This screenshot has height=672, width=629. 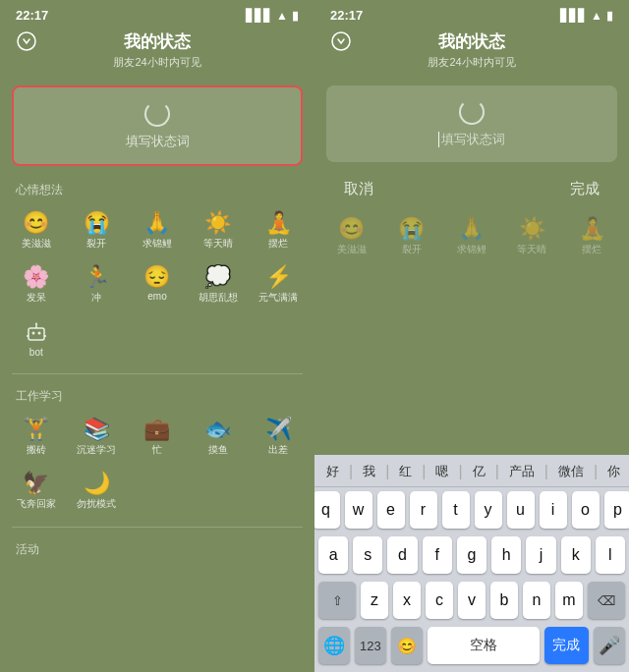 What do you see at coordinates (341, 43) in the screenshot?
I see `right-back-button` at bounding box center [341, 43].